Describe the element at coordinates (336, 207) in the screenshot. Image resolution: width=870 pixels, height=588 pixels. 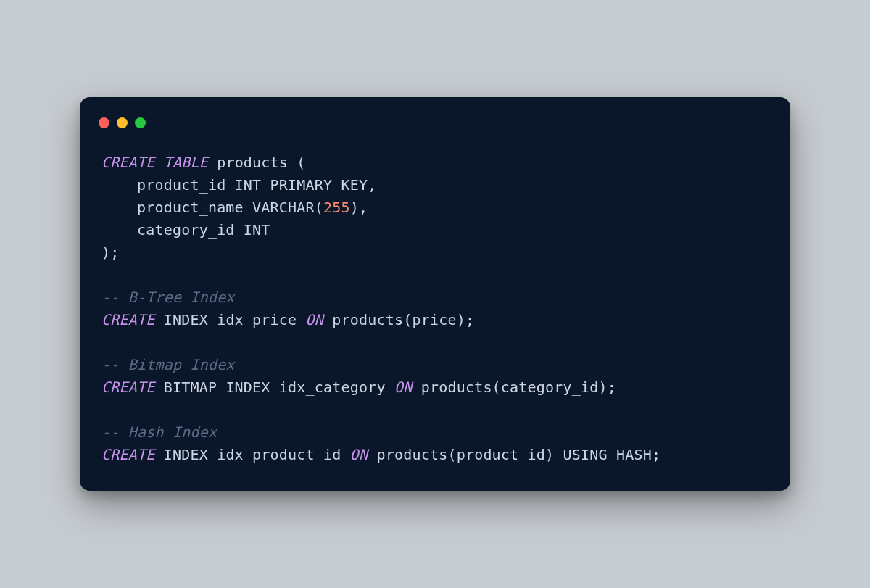
I see `code-token-num: 255` at that location.